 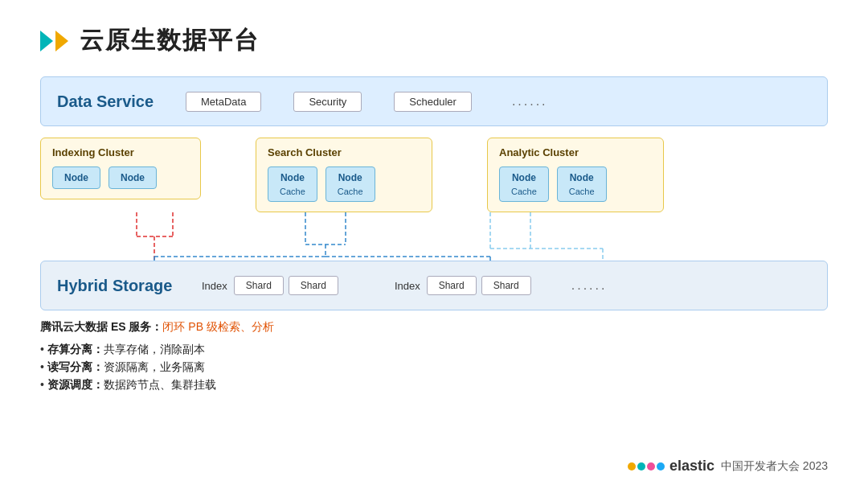 I want to click on search-node-2-label: Node, so click(x=350, y=178).